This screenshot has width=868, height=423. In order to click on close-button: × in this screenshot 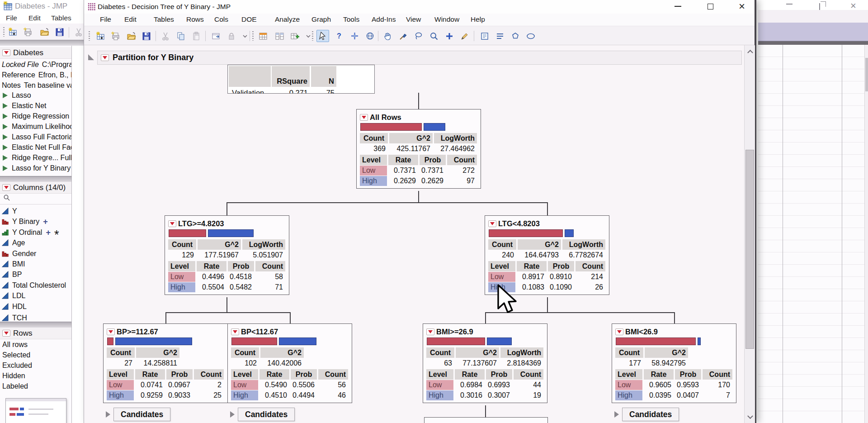, I will do `click(742, 6)`.